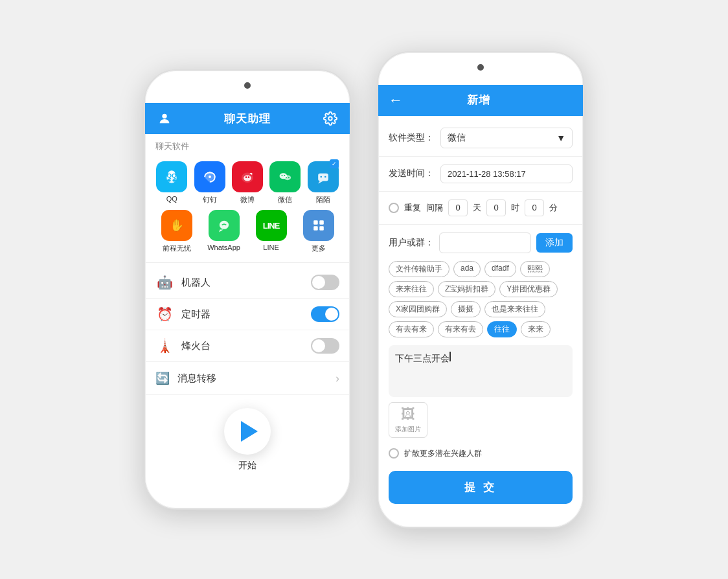 The width and height of the screenshot is (728, 579). What do you see at coordinates (435, 208) in the screenshot?
I see `interval-label: 间隔` at bounding box center [435, 208].